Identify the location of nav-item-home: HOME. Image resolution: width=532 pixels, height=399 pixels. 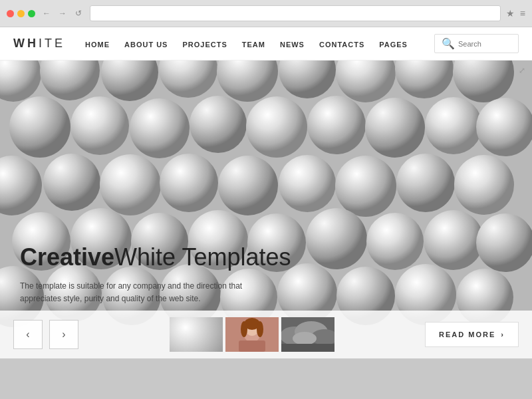
(97, 44).